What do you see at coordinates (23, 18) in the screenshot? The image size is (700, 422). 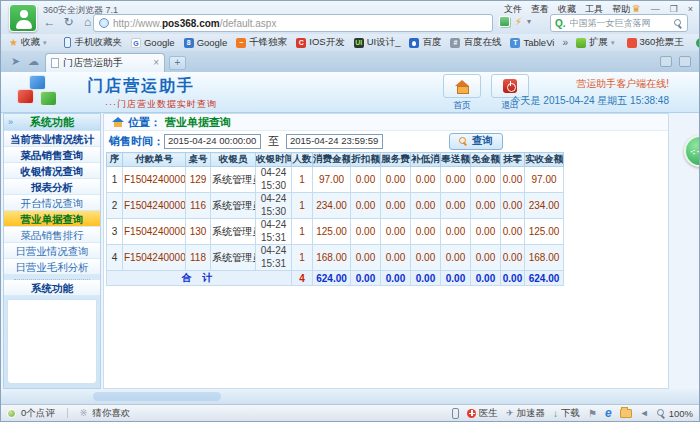 I see `user-avatar-icon` at bounding box center [23, 18].